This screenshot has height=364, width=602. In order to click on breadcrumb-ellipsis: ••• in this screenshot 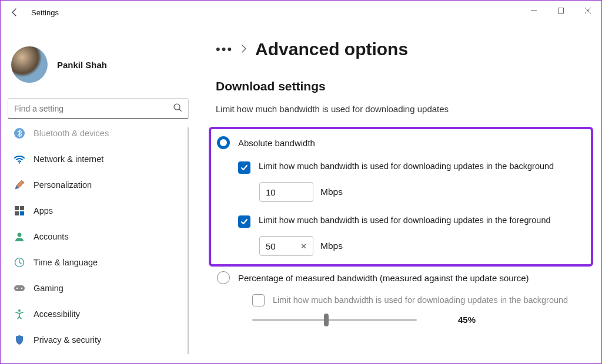, I will do `click(225, 49)`.